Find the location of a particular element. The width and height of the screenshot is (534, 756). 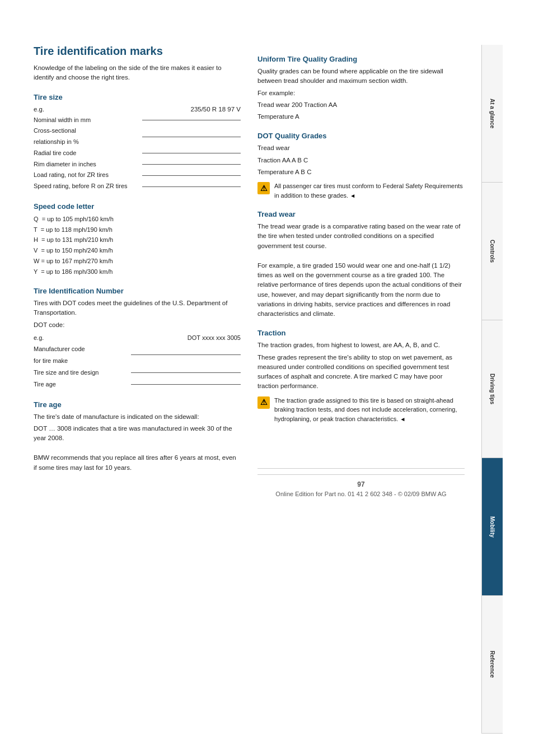

page-number: 97 is located at coordinates (361, 484).